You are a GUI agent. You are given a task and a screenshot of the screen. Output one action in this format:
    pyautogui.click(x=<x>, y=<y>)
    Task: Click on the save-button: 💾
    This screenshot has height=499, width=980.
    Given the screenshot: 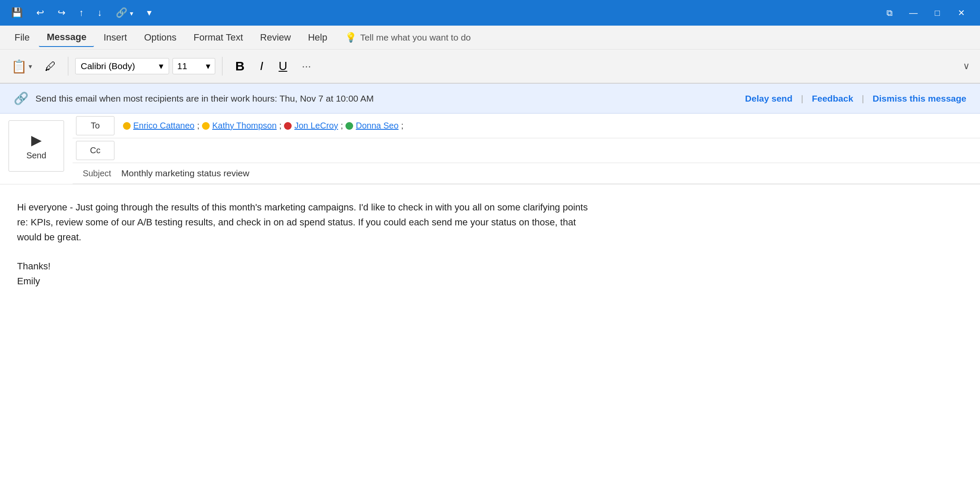 What is the action you would take?
    pyautogui.click(x=17, y=13)
    